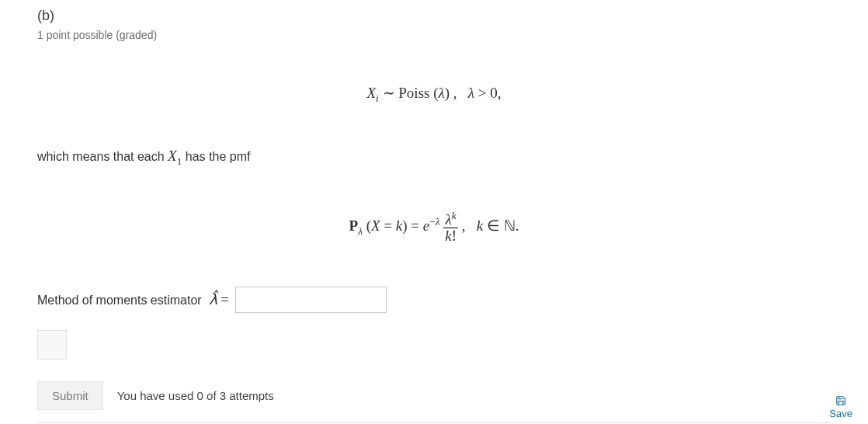 This screenshot has width=868, height=424. Describe the element at coordinates (434, 95) in the screenshot. I see `distribution-formula: Xi ∼ Poiss (λ) , λ > 0,` at that location.